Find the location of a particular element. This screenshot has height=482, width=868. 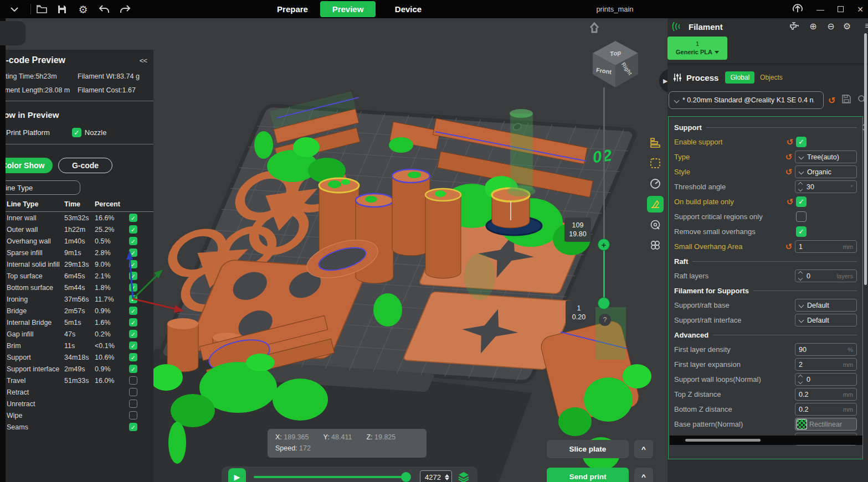

view-support-button is located at coordinates (655, 204).